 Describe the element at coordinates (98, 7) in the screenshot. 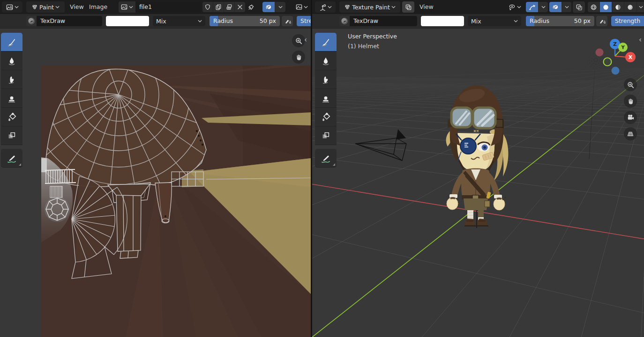

I see `menu-image: Image` at that location.